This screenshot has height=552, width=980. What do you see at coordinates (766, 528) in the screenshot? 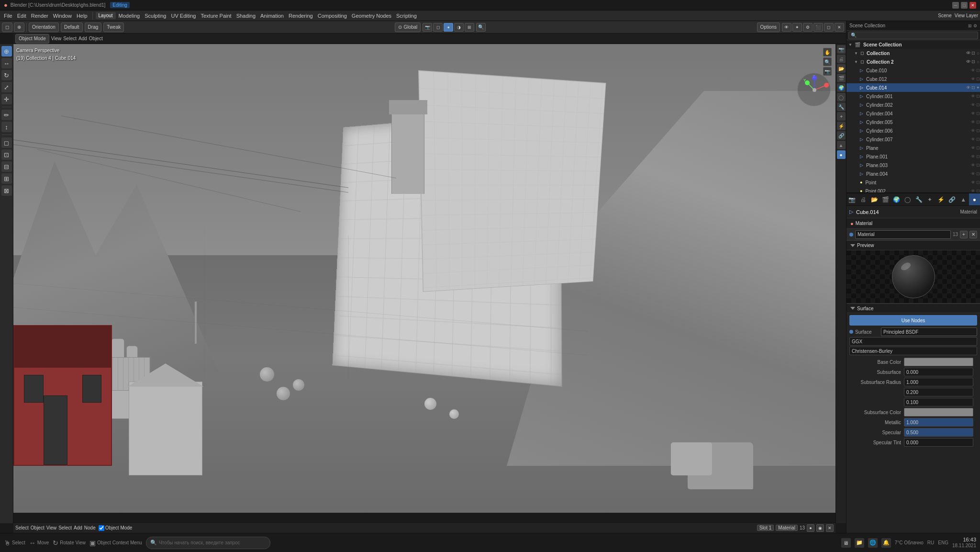
I see `slot-label: Slot 1` at bounding box center [766, 528].